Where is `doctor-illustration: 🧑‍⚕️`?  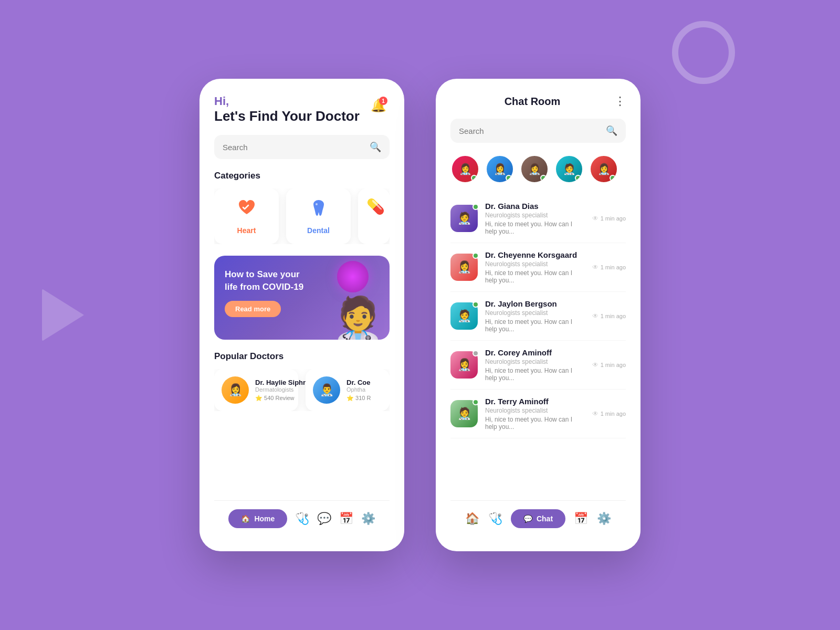 doctor-illustration: 🧑‍⚕️ is located at coordinates (358, 319).